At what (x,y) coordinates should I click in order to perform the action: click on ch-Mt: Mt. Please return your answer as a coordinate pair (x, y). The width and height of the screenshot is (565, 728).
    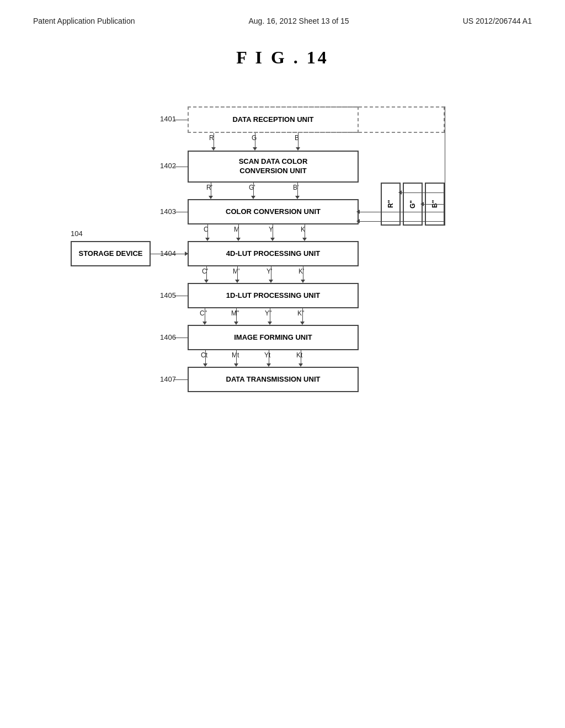
    Looking at the image, I should click on (235, 355).